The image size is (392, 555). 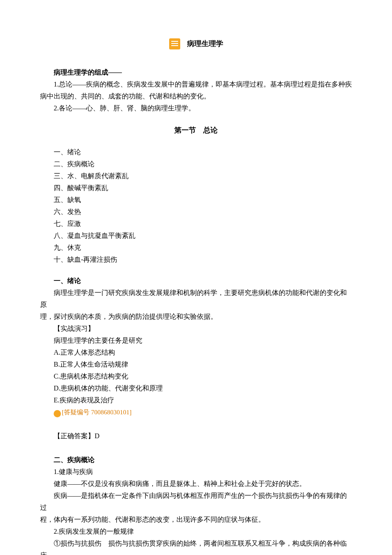 What do you see at coordinates (196, 176) in the screenshot?
I see `outline-item: 三、水、电解质代谢紊乱` at bounding box center [196, 176].